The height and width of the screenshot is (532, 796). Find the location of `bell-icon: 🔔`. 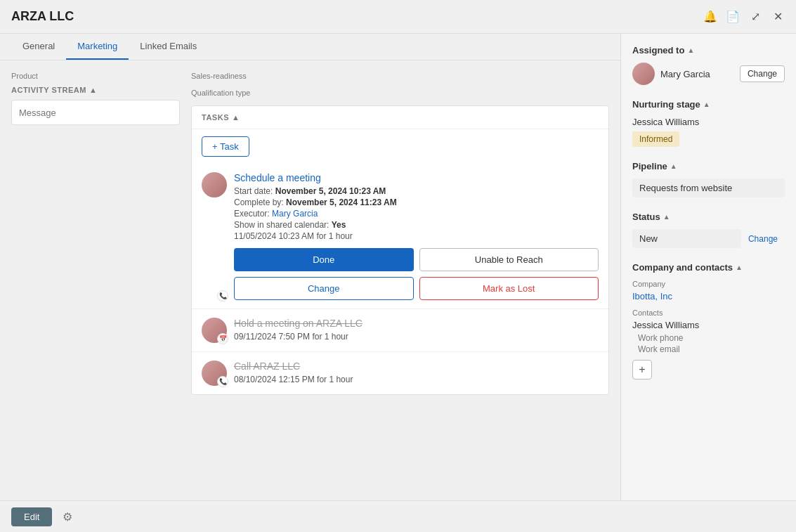

bell-icon: 🔔 is located at coordinates (710, 17).